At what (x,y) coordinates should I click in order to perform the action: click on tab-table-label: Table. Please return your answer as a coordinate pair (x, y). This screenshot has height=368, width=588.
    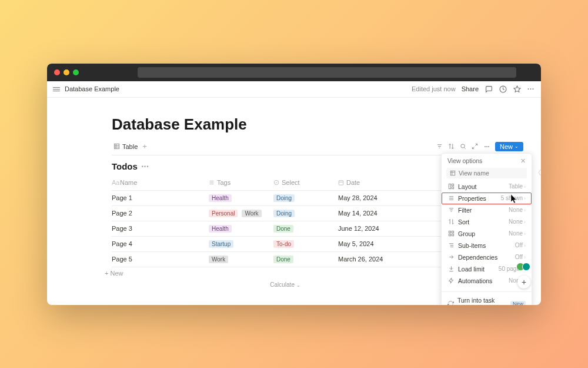
    Looking at the image, I should click on (130, 147).